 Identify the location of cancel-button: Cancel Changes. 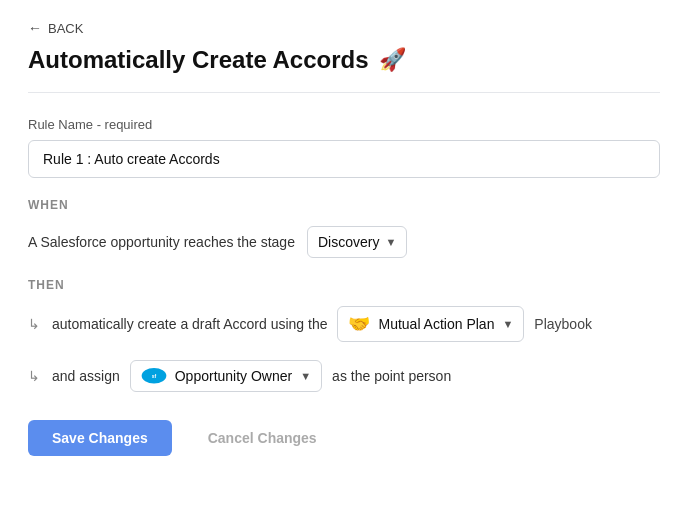
(262, 438).